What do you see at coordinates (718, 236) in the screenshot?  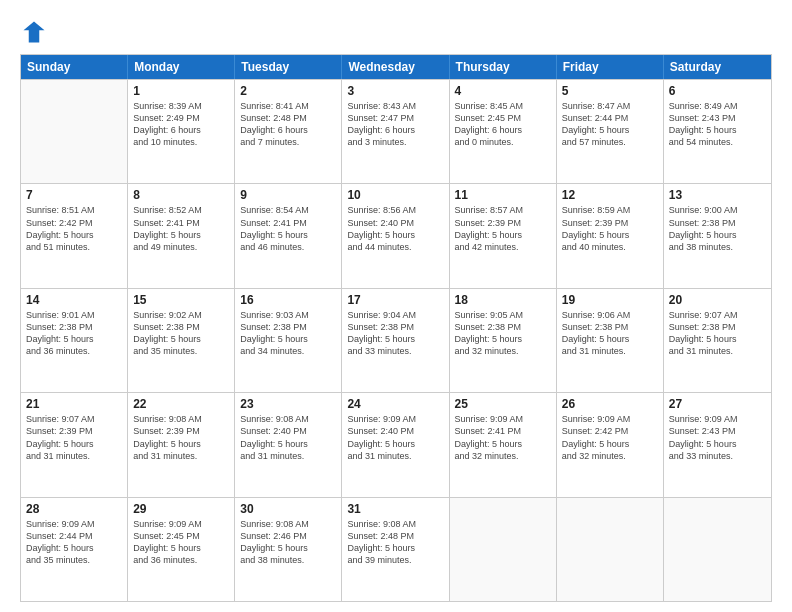 I see `calendar-cell: 13Sunrise: 9:00 AM Sunset: 2:38 PM Dayli…` at bounding box center [718, 236].